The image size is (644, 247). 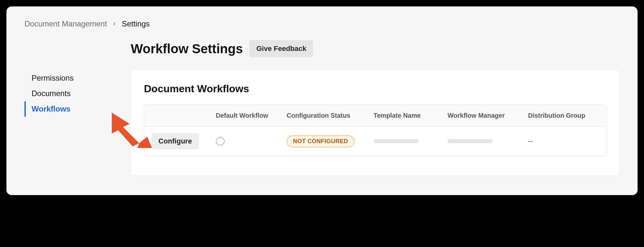 What do you see at coordinates (78, 123) in the screenshot?
I see `settings-sidebar: Permissions Documents Workflows` at bounding box center [78, 123].